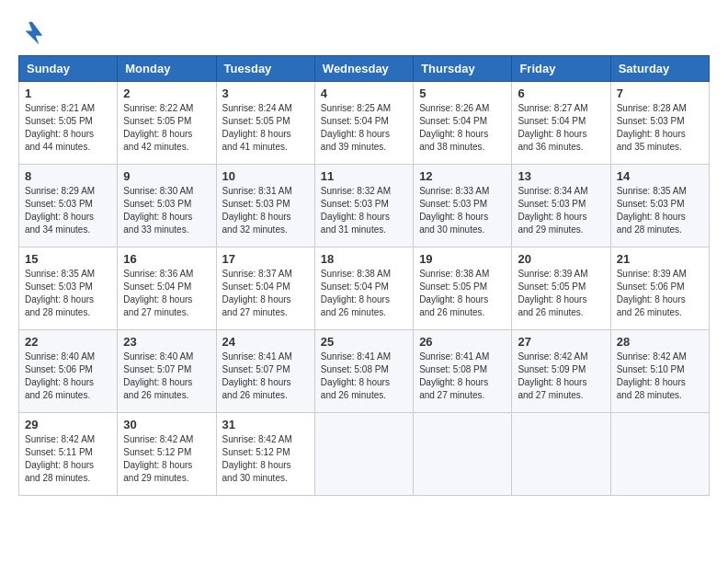 The width and height of the screenshot is (728, 563). I want to click on day-info: Sunrise: 8:33 AMSunset: 5:03 PMDaylight:…, so click(462, 211).